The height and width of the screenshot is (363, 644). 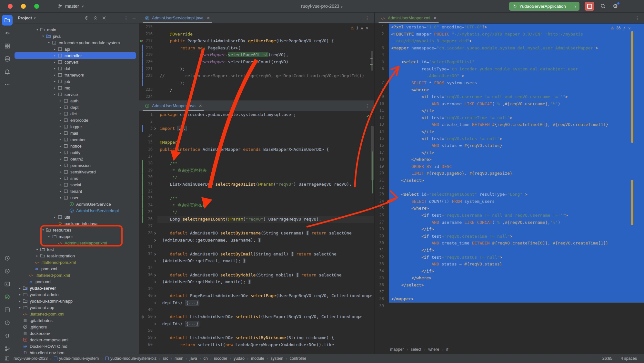 What do you see at coordinates (509, 285) in the screenshot?
I see `code-line: 36 </select>` at bounding box center [509, 285].